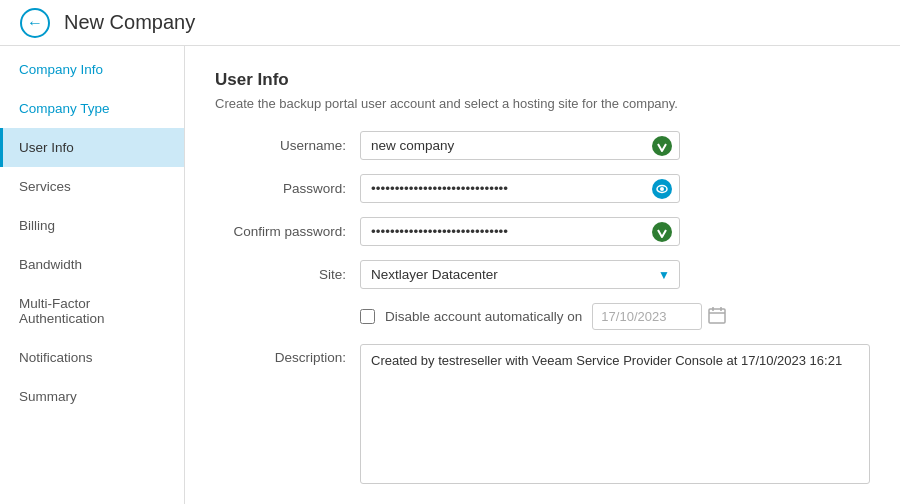  Describe the element at coordinates (662, 146) in the screenshot. I see `veeam-icon-username` at that location.